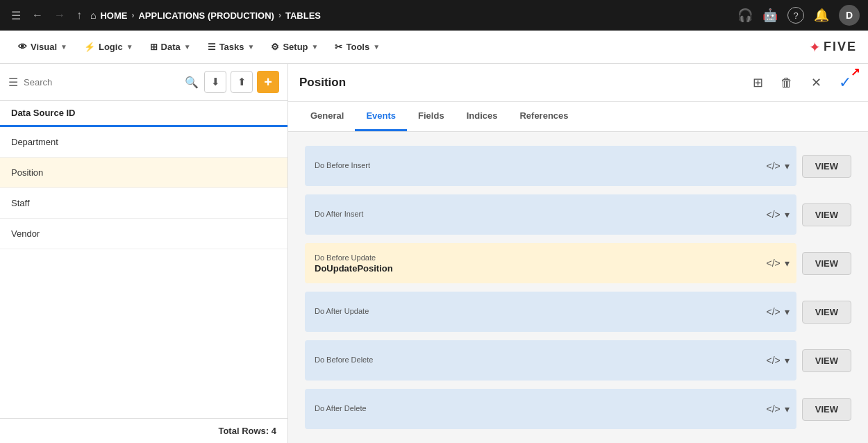 The width and height of the screenshot is (868, 443). Describe the element at coordinates (778, 360) in the screenshot. I see `event-field-actions-before-delete: </> ▾` at that location.